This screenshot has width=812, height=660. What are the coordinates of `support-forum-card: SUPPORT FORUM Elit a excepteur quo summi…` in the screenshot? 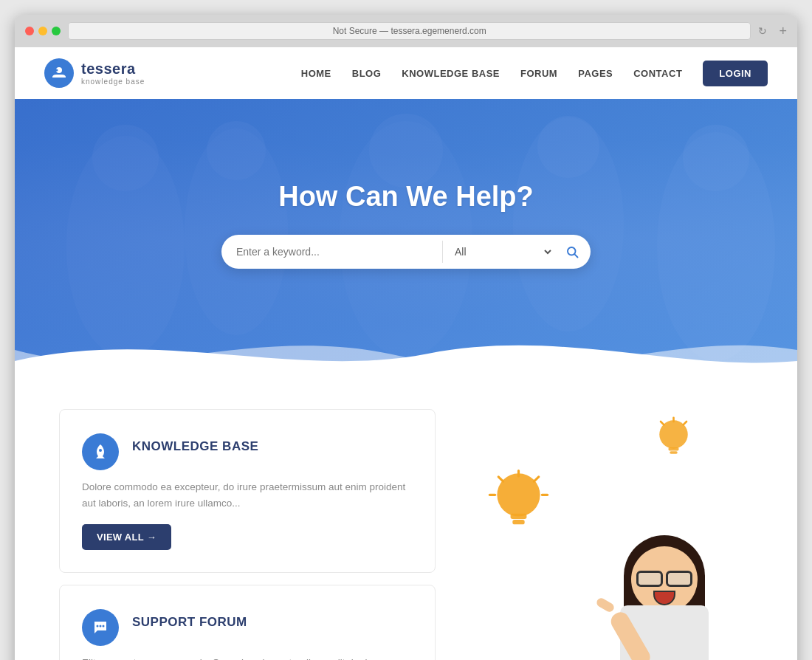 It's located at (247, 622).